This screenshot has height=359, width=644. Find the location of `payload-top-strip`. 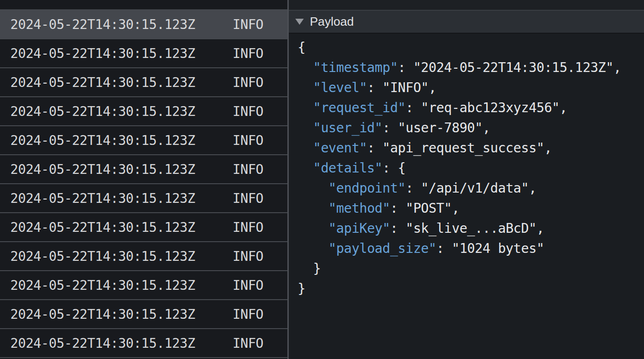

payload-top-strip is located at coordinates (466, 5).